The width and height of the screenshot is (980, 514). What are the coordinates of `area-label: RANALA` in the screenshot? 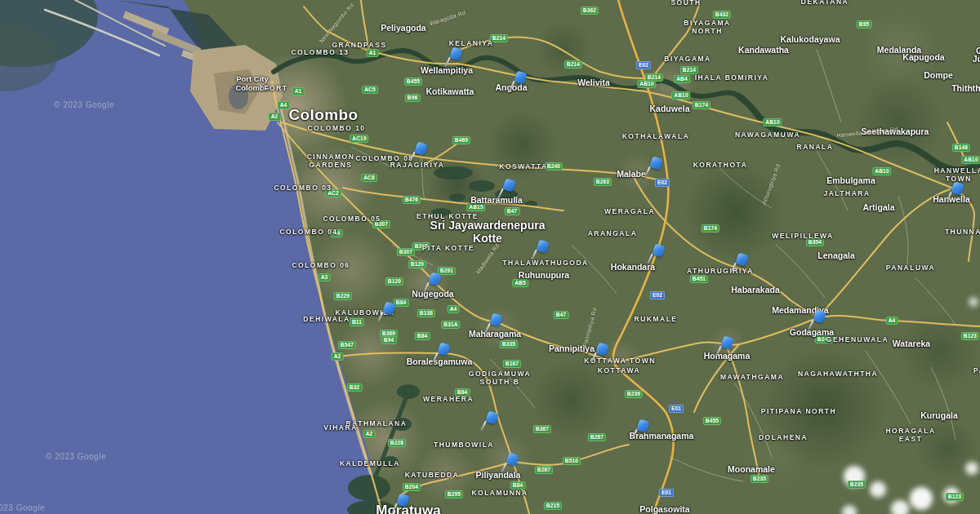 It's located at (815, 147).